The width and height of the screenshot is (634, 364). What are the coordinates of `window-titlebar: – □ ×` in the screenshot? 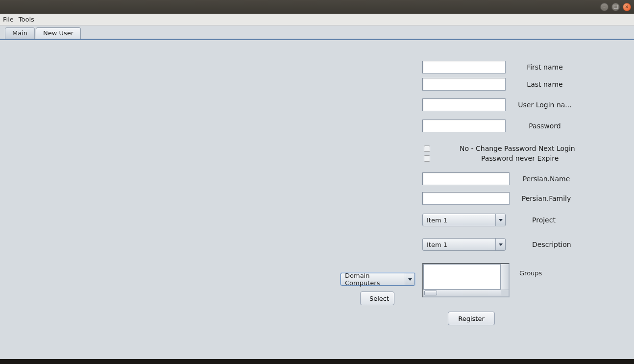 It's located at (317, 7).